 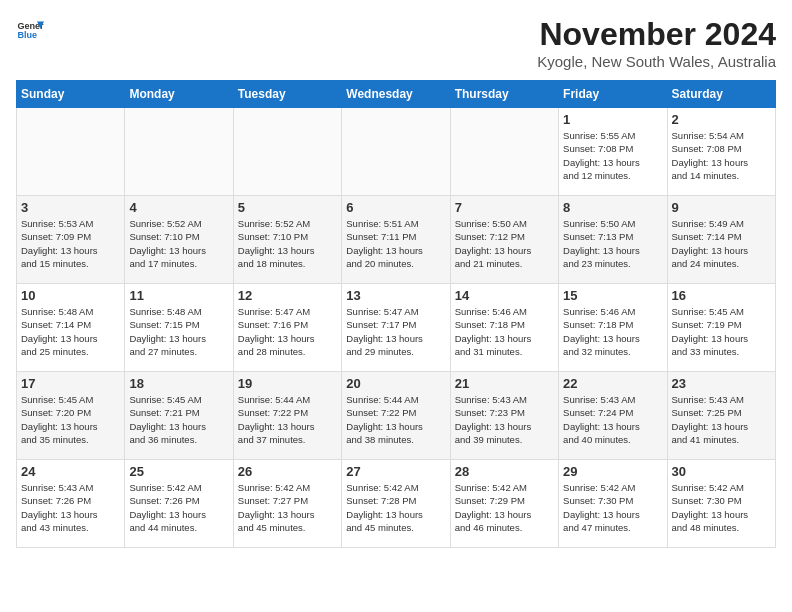 What do you see at coordinates (722, 296) in the screenshot?
I see `day-number: 16` at bounding box center [722, 296].